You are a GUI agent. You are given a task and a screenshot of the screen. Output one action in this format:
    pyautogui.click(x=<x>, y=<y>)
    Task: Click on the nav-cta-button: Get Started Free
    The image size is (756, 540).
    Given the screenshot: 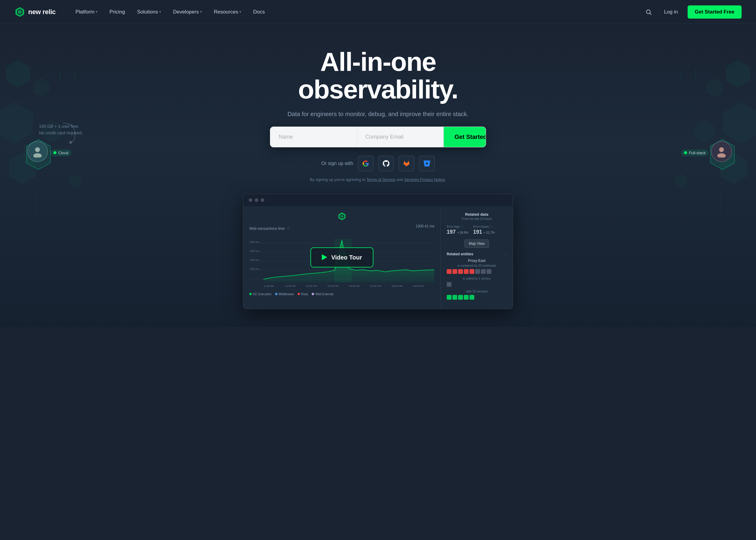 What is the action you would take?
    pyautogui.click(x=715, y=12)
    